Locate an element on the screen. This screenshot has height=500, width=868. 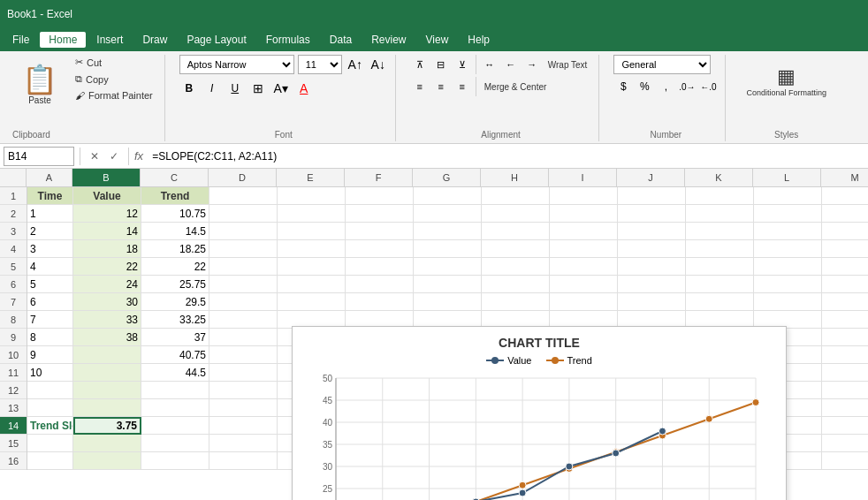
cell-r7-c0: 6 is located at coordinates (50, 302).